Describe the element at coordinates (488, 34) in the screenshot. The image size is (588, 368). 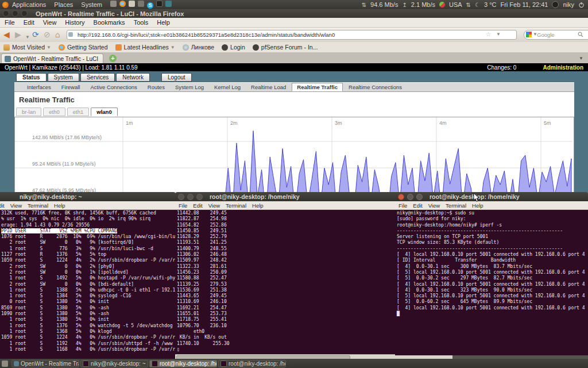
I see `bookmark-star-icon: ☆` at that location.